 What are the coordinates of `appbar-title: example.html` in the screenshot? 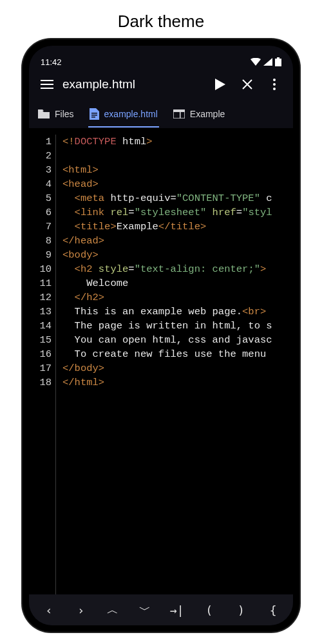 It's located at (133, 84).